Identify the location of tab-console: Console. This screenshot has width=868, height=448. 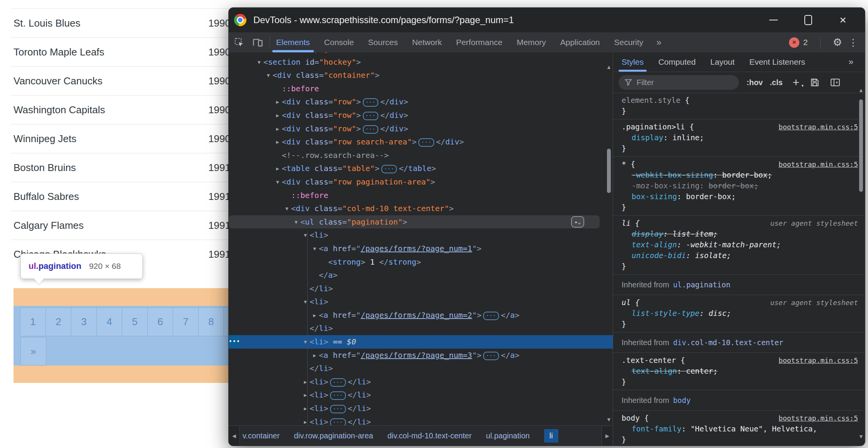
(339, 42).